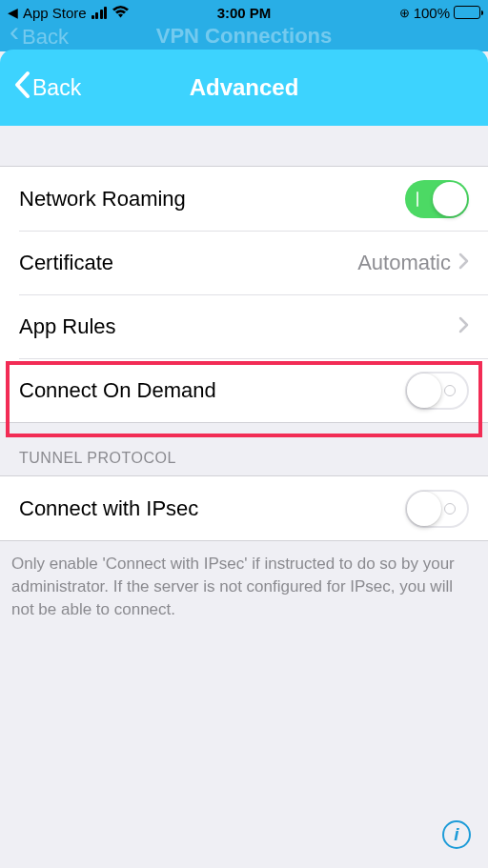  What do you see at coordinates (57, 88) in the screenshot?
I see `back-label: Back` at bounding box center [57, 88].